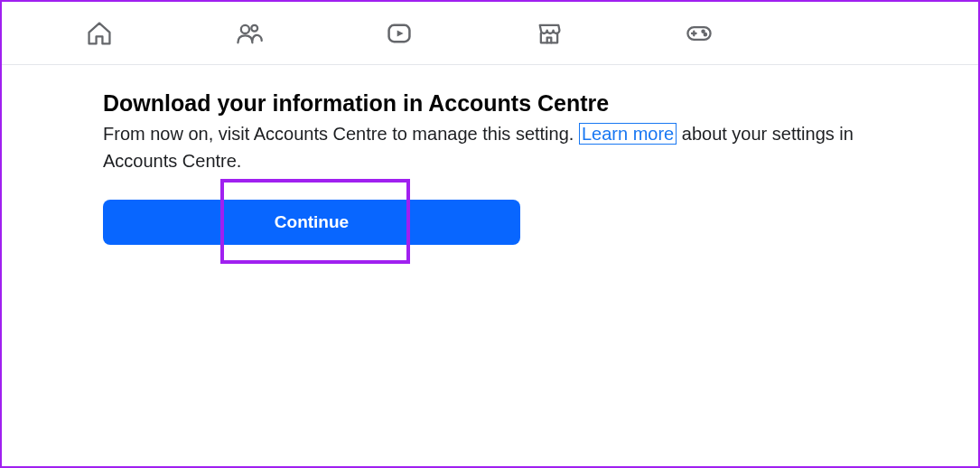  I want to click on marketplace-icon, so click(549, 33).